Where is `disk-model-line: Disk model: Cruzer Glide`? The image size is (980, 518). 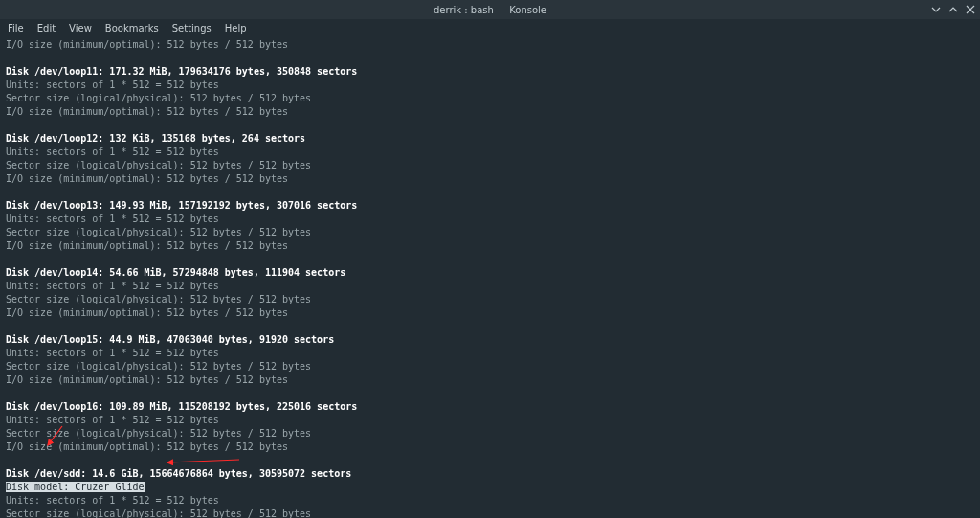 disk-model-line: Disk model: Cruzer Glide is located at coordinates (490, 487).